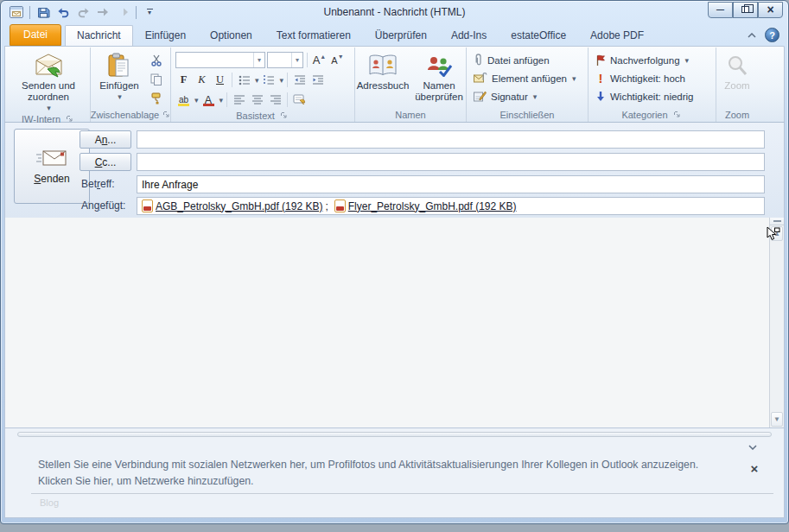  What do you see at coordinates (16, 12) in the screenshot?
I see `message-window-icon` at bounding box center [16, 12].